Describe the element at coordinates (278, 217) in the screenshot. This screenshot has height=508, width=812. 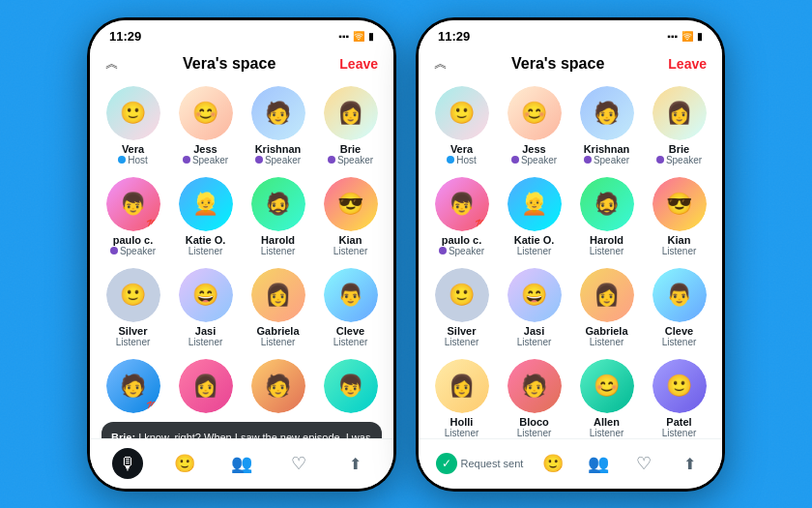
I see `participant-harold-l: 🧔 Harold Listener` at that location.